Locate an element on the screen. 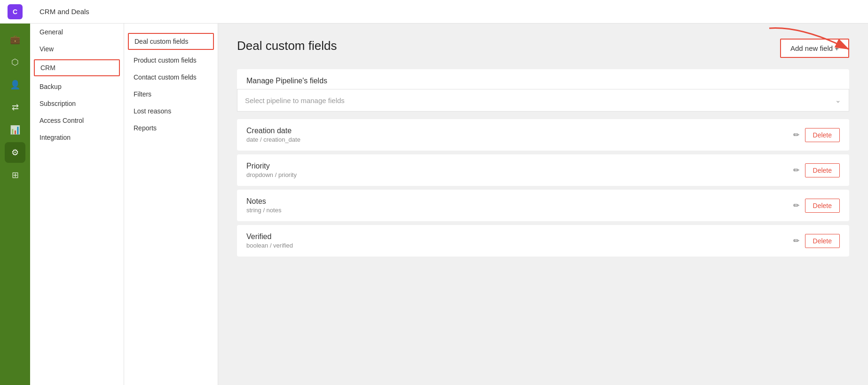 This screenshot has height=385, width=868. field-info-notes: Notes string / notes is located at coordinates (264, 205).